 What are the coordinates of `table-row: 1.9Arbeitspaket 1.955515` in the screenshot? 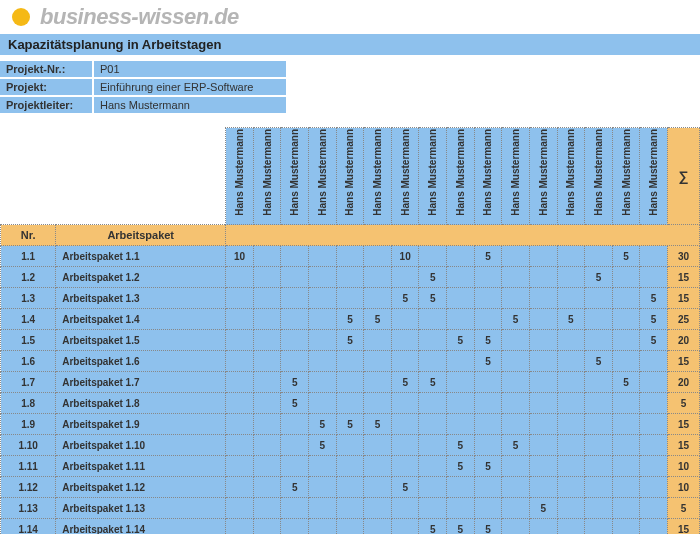 It's located at (350, 424).